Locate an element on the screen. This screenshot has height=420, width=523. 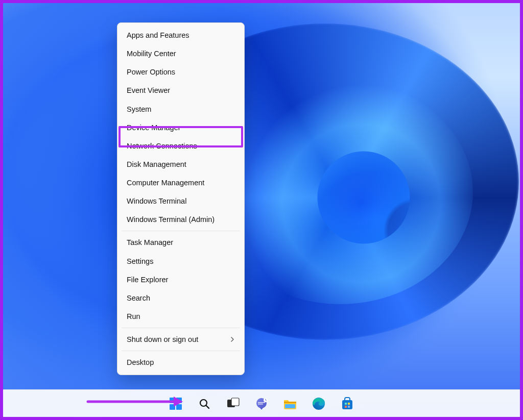
search-icon is located at coordinates (204, 404).